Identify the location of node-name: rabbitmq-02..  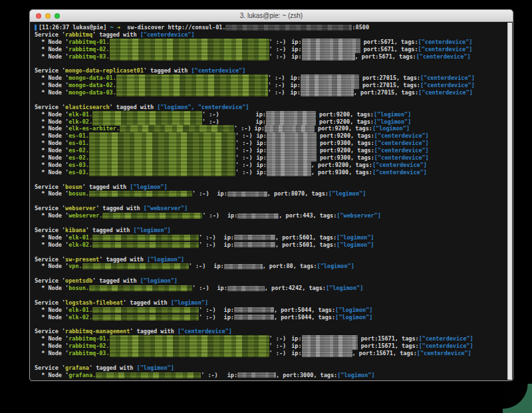
(89, 49).